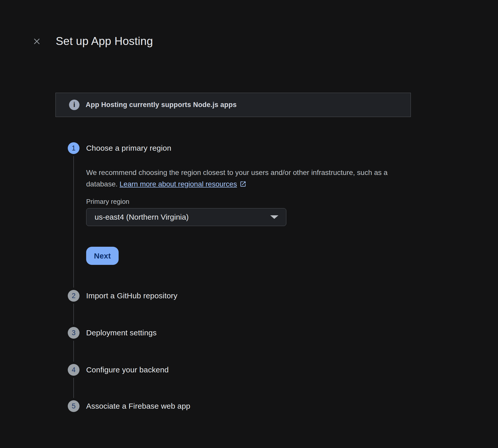 Image resolution: width=498 pixels, height=448 pixels. What do you see at coordinates (103, 184) in the screenshot?
I see `description-line-2: database.` at bounding box center [103, 184].